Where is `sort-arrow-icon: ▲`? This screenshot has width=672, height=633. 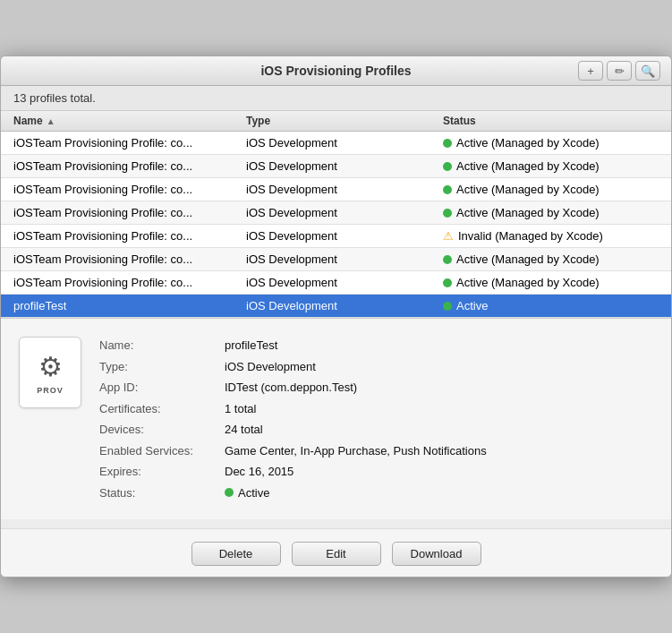 sort-arrow-icon: ▲ is located at coordinates (51, 122).